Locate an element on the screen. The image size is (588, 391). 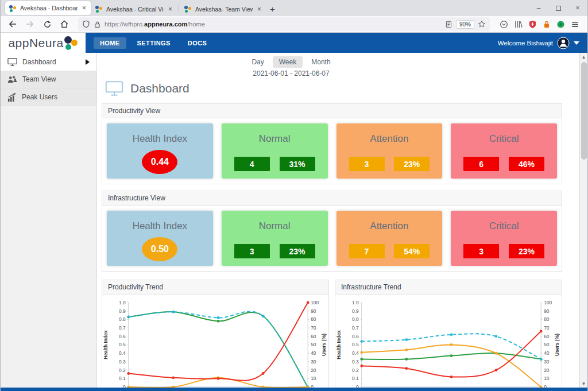
extension-lock-icon is located at coordinates (547, 24).